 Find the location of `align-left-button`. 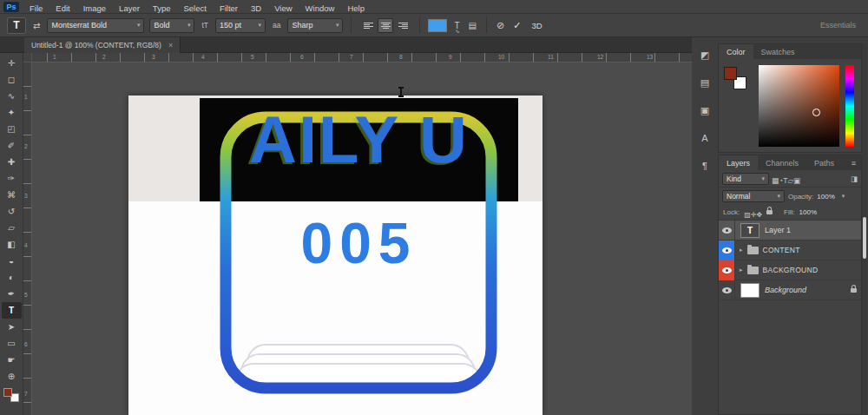

align-left-button is located at coordinates (368, 26).